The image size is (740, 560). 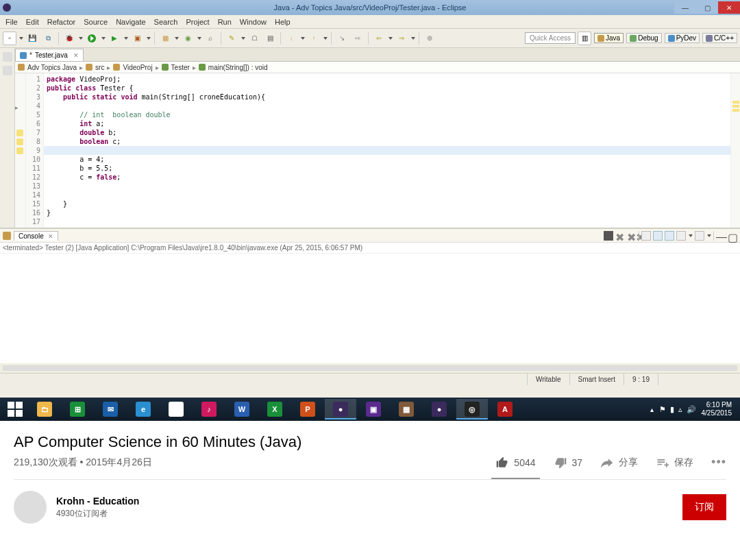 I want to click on channel-name: Krohn - Education, so click(x=97, y=501).